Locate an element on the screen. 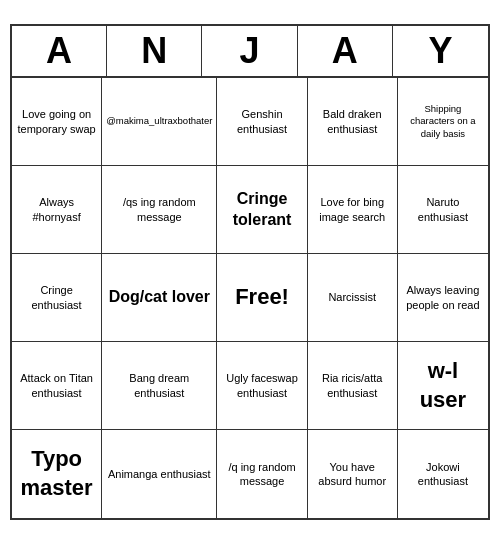 The image size is (500, 544). bingo-cell: Typo master is located at coordinates (57, 474).